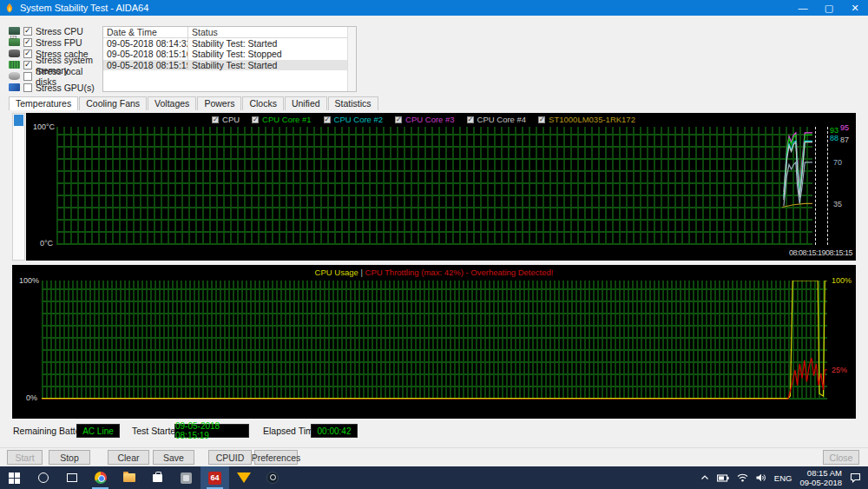 The height and width of the screenshot is (489, 868). I want to click on log-status: Stability Test: Stopped, so click(273, 54).